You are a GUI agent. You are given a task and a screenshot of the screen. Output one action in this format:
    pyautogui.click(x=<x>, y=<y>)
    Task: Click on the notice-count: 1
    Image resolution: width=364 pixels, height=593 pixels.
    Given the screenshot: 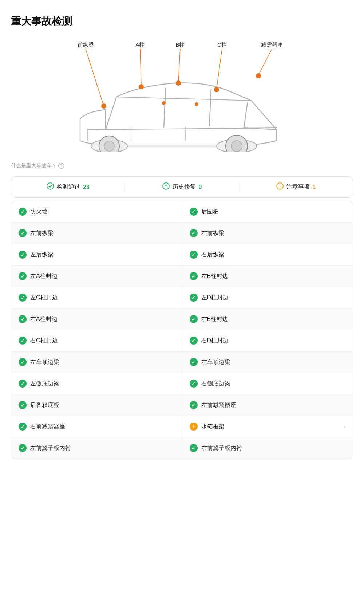 What is the action you would take?
    pyautogui.click(x=314, y=187)
    